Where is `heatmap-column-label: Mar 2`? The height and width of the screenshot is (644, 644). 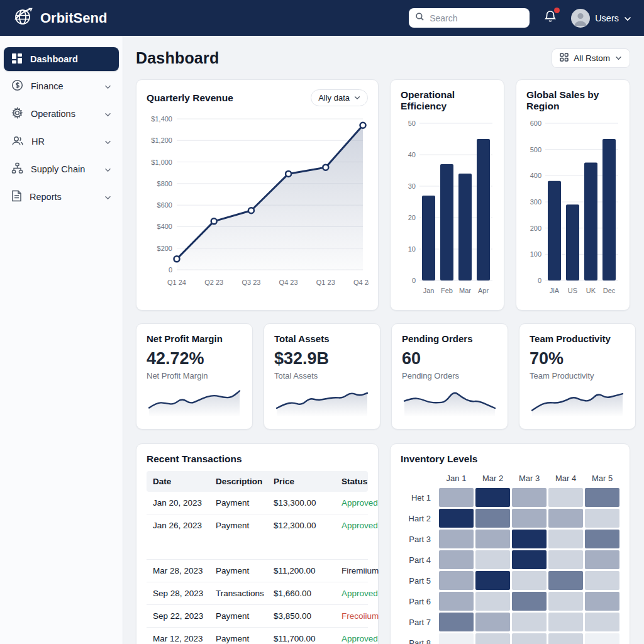 heatmap-column-label: Mar 2 is located at coordinates (493, 478).